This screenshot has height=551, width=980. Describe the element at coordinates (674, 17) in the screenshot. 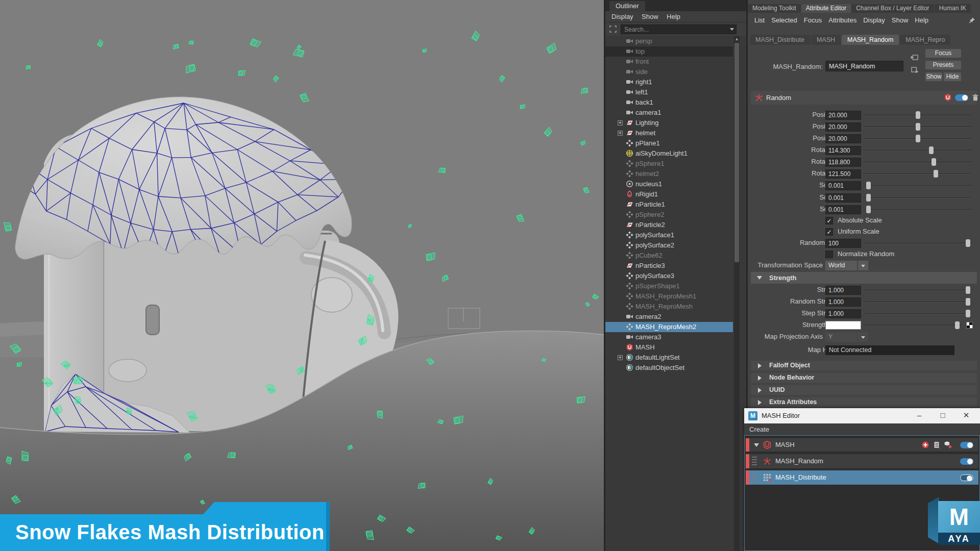

I see `outliner-menu-help: Help` at that location.